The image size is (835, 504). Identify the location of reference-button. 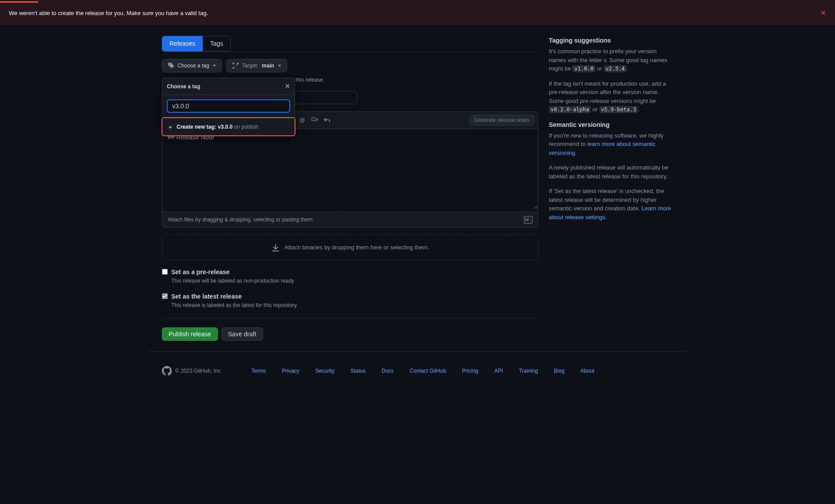
(315, 120).